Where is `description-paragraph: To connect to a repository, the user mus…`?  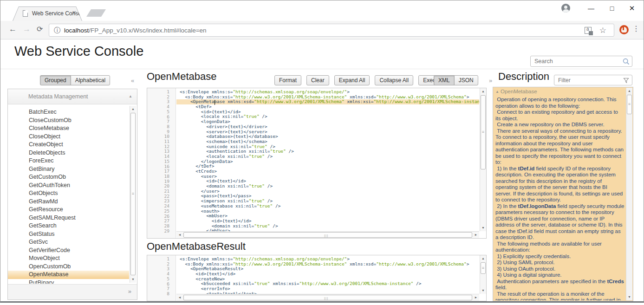
description-paragraph: To connect to a repository, the user mus… is located at coordinates (560, 150).